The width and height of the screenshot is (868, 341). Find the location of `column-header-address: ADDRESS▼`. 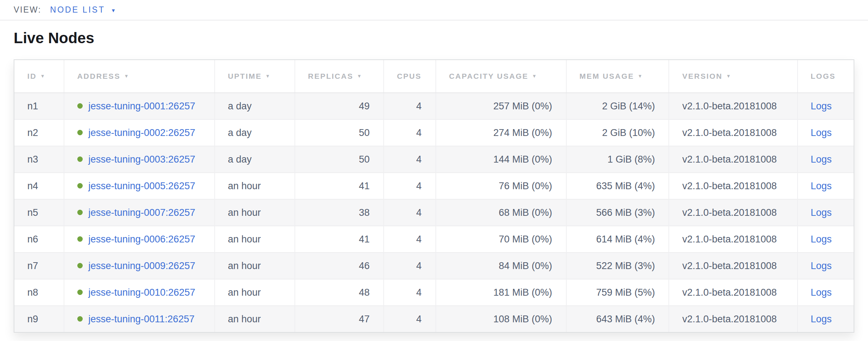

column-header-address: ADDRESS▼ is located at coordinates (140, 76).